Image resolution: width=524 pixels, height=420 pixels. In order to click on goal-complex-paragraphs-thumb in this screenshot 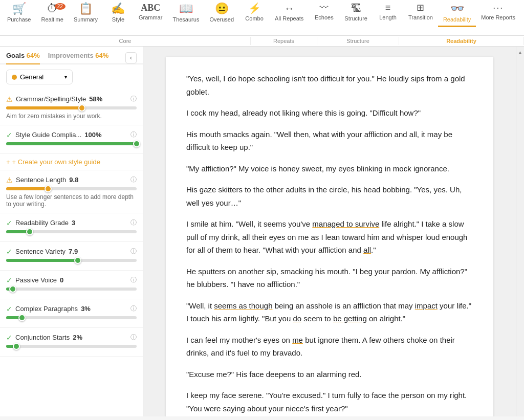, I will do `click(22, 318)`.